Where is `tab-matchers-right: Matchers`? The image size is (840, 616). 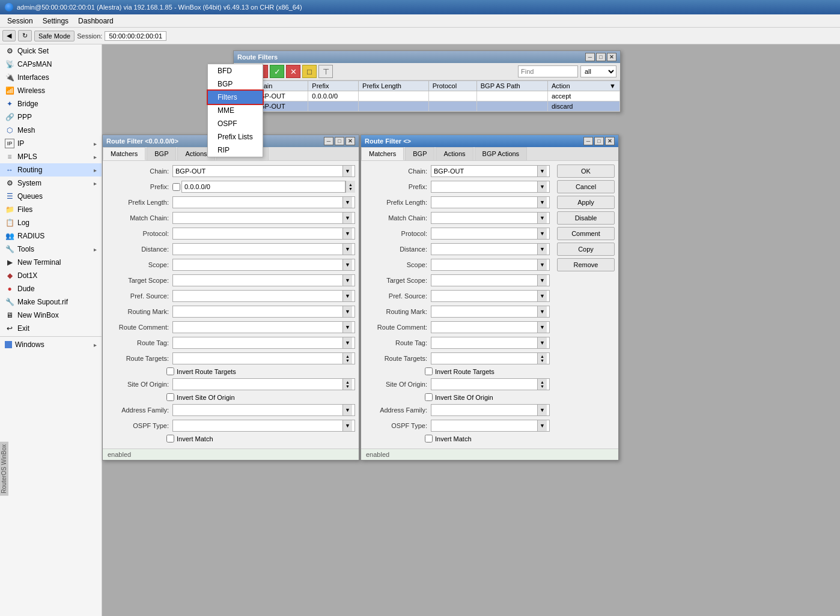
tab-matchers-right: Matchers is located at coordinates (382, 154).